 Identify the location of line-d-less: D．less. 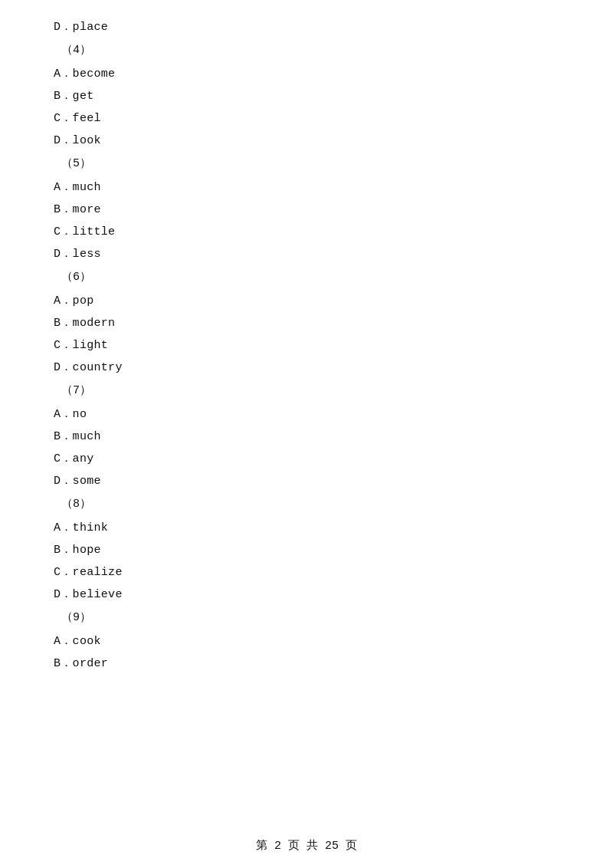
(306, 255).